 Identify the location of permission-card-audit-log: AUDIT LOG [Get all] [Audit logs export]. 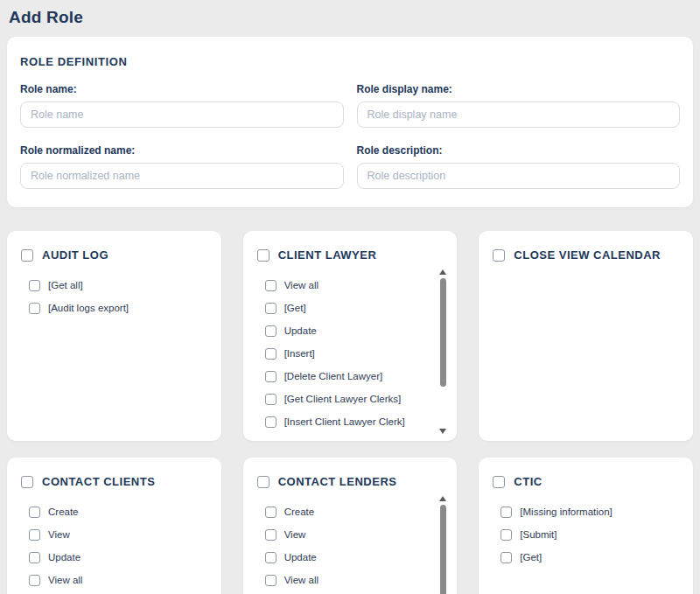
(114, 336).